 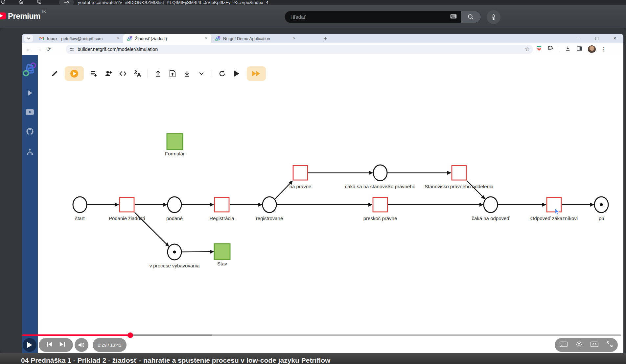 I want to click on sidebar-process-tree-icon, so click(x=30, y=152).